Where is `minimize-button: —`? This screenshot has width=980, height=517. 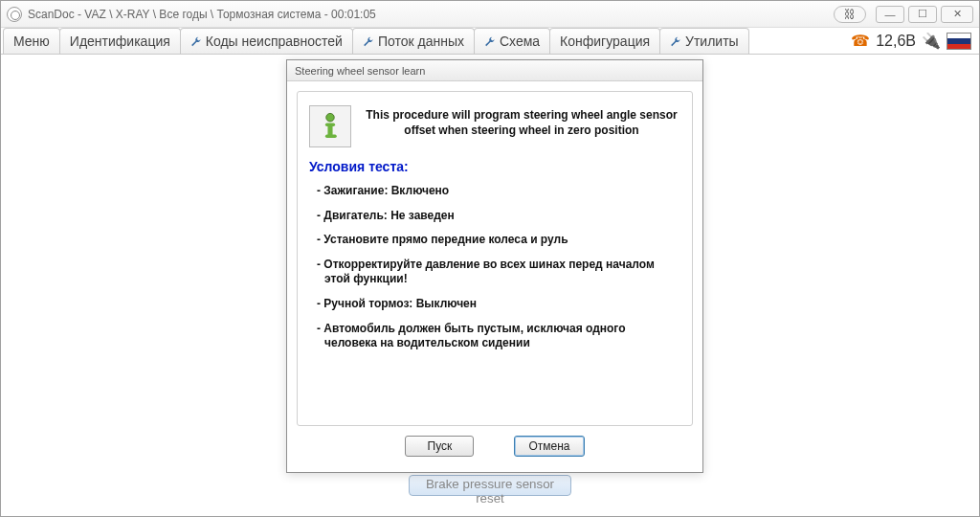 minimize-button: — is located at coordinates (890, 14).